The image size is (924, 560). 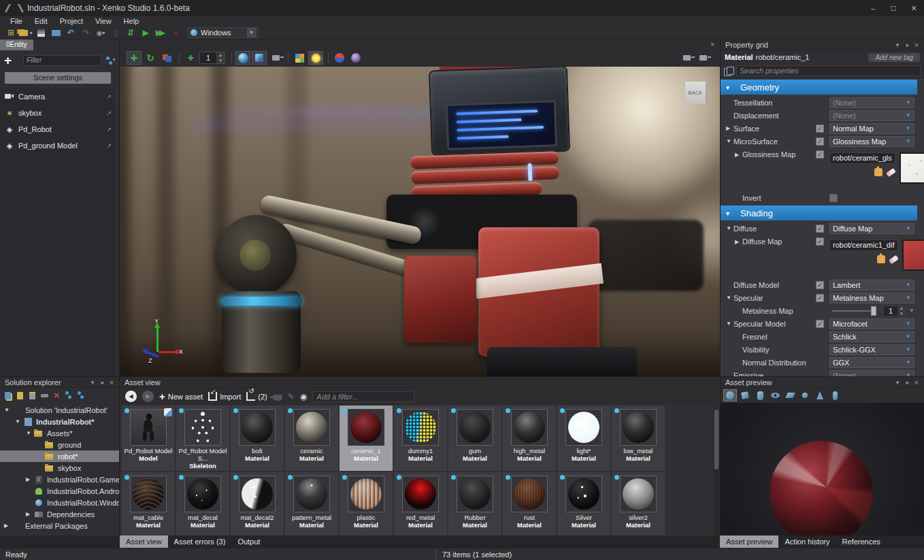 What do you see at coordinates (41, 22) in the screenshot?
I see `menu-item: Edit` at bounding box center [41, 22].